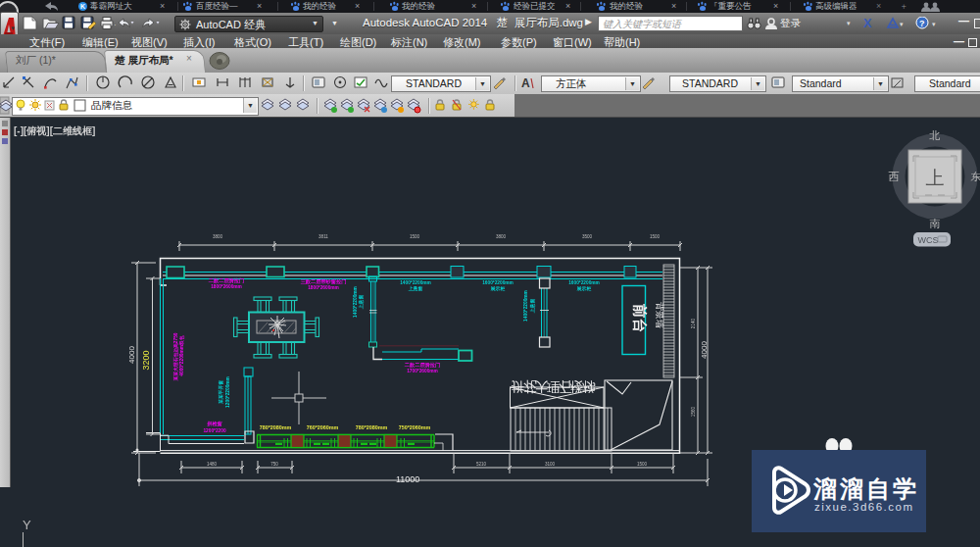 The width and height of the screenshot is (980, 547). I want to click on svg-text: 5210, so click(482, 465).